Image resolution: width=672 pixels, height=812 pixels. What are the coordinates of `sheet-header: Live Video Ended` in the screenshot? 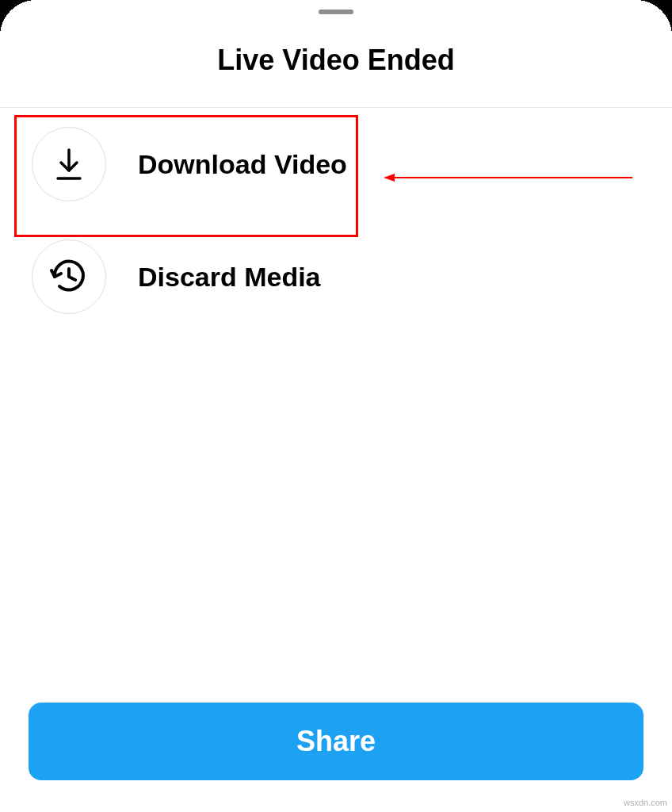 It's located at (336, 54).